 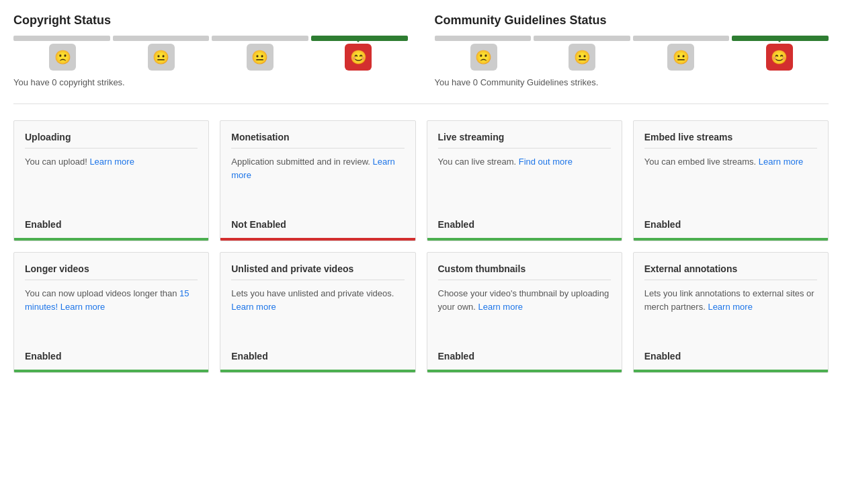 I want to click on card-unlisted-private-link: Learn more, so click(x=253, y=306).